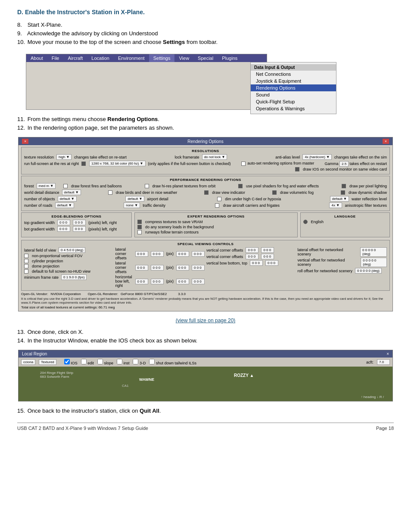 The width and height of the screenshot is (411, 532). Describe the element at coordinates (356, 164) in the screenshot. I see `gamma-section: Gamma 2.5 takes effect on restart` at that location.